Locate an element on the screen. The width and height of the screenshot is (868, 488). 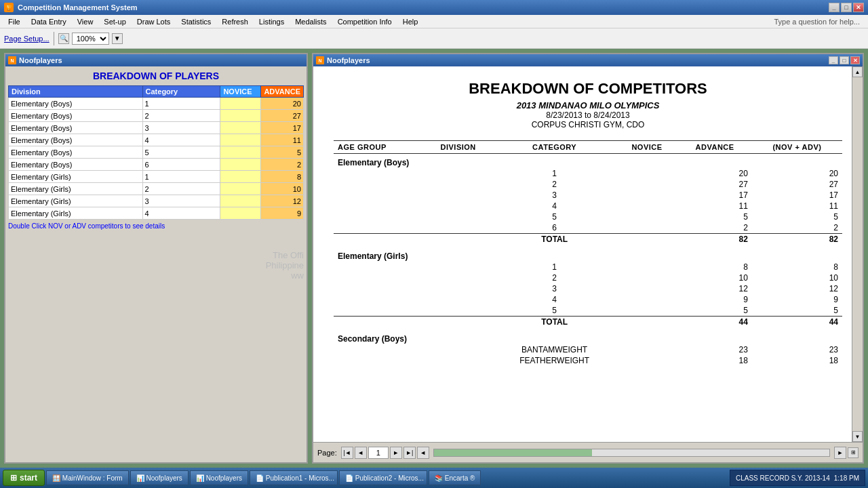
total-row-elem-boys: TOTAL 82 82 is located at coordinates (588, 240).